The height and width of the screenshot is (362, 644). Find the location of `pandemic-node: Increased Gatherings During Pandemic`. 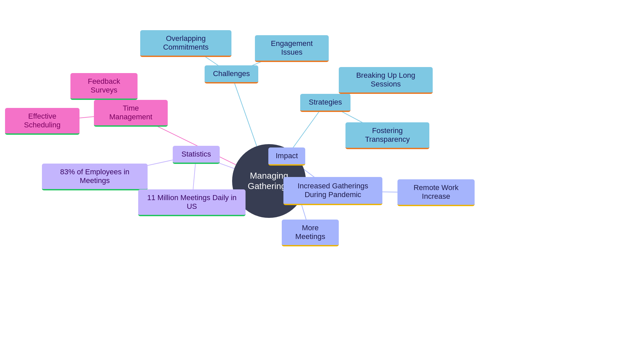

pandemic-node: Increased Gatherings During Pandemic is located at coordinates (333, 191).